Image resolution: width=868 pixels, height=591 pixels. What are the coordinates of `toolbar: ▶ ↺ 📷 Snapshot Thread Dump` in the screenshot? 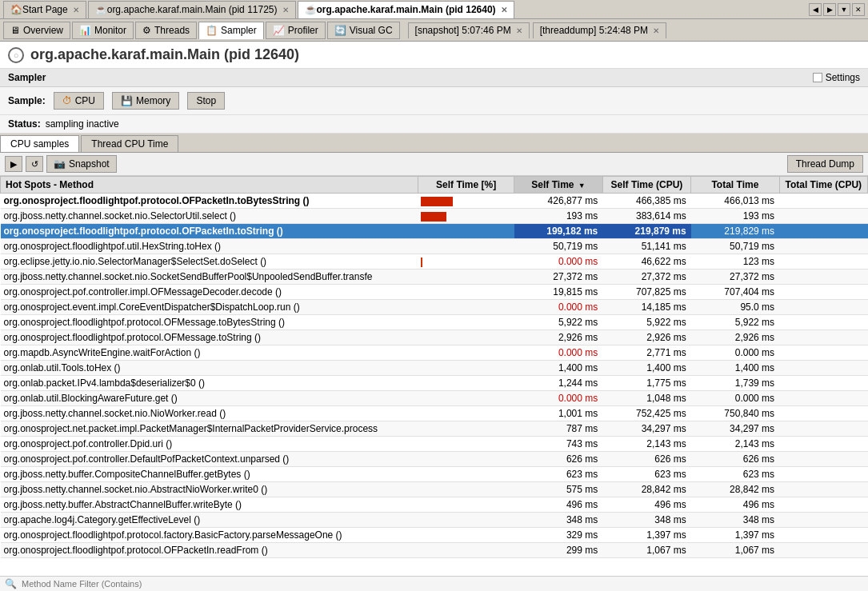 It's located at (434, 165).